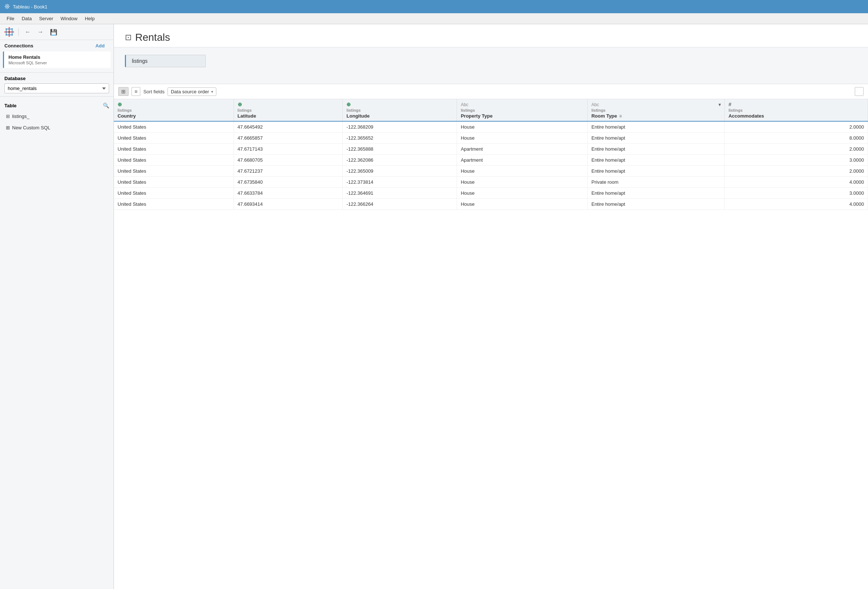 The width and height of the screenshot is (868, 589). I want to click on table-section: Table 🔍 ⊞ listings_ ⊞ New Custom SQL, so click(57, 344).